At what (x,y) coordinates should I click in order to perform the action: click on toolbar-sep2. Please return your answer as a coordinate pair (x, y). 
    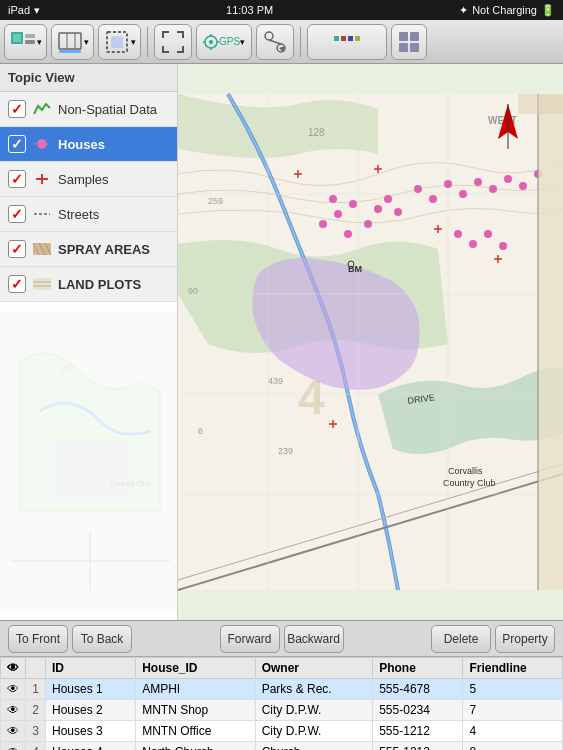
    Looking at the image, I should click on (300, 42).